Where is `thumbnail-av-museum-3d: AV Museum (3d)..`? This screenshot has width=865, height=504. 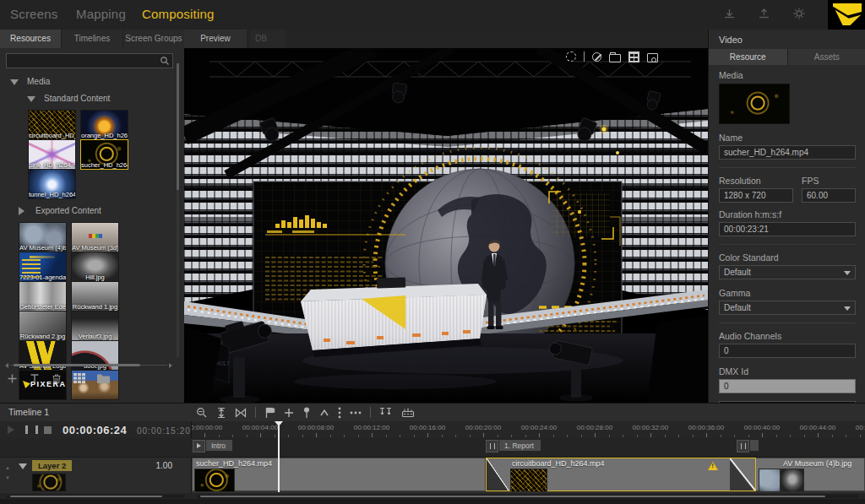 thumbnail-av-museum-3d: AV Museum (3d).. is located at coordinates (95, 237).